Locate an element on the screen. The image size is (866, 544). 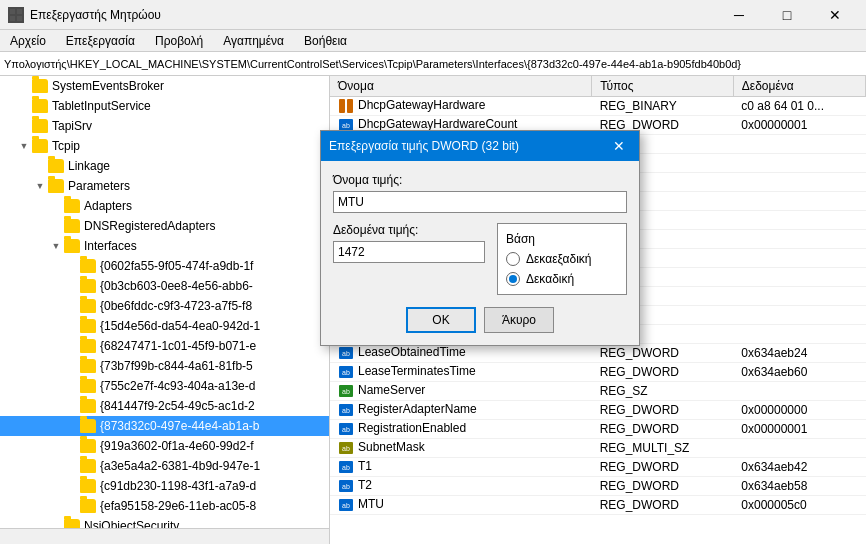
tree-item-guid7: {755c2e7f-4c93-404a-a13e-d is located at coordinates (164, 386).